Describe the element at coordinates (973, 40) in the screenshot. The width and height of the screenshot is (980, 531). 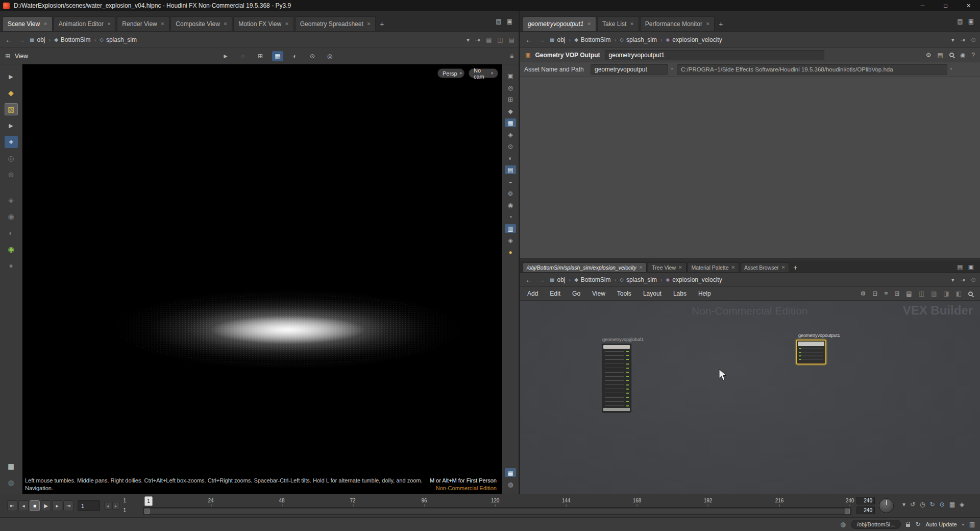
I see `pin-icon: ⊙` at that location.